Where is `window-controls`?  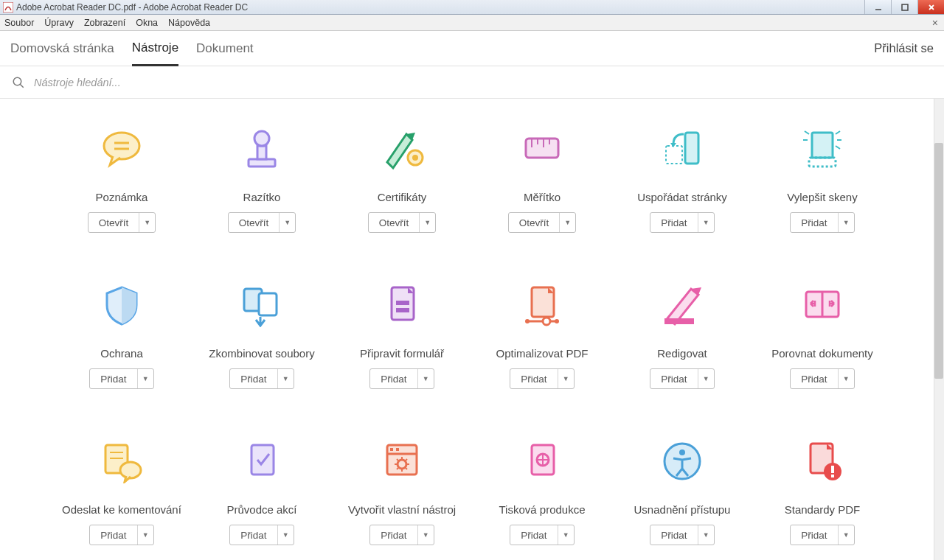
window-controls is located at coordinates (904, 7).